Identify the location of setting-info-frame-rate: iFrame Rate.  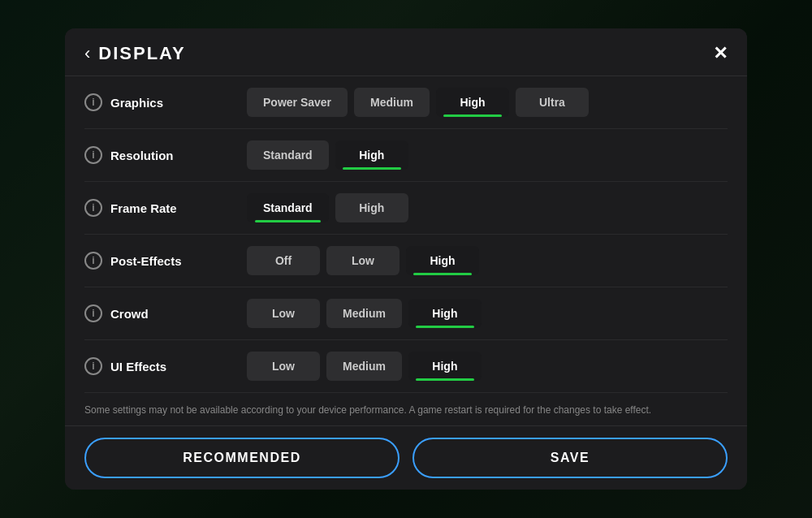
(166, 208).